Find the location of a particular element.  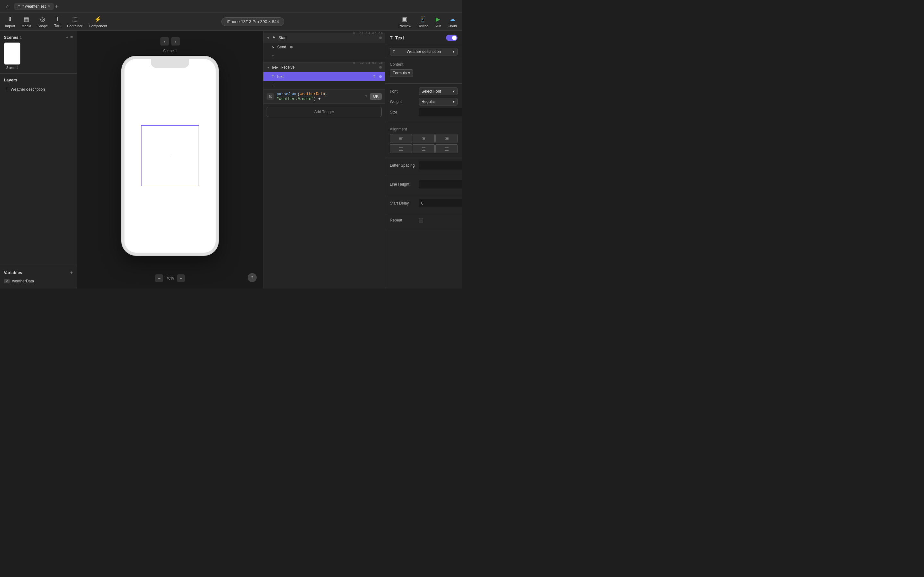

layers-section: Layers T Weather description is located at coordinates (38, 169).